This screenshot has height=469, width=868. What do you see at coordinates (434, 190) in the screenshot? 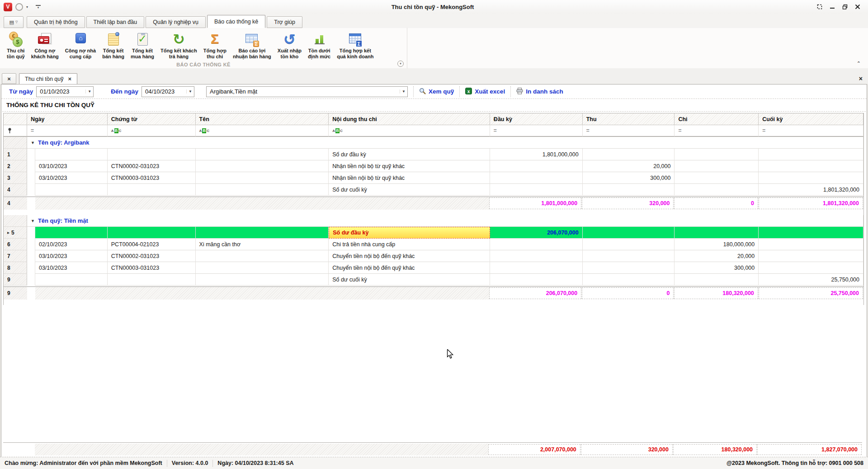
I see `table-row: 4Số dư cuối kỳ1,801,320,000` at bounding box center [434, 190].